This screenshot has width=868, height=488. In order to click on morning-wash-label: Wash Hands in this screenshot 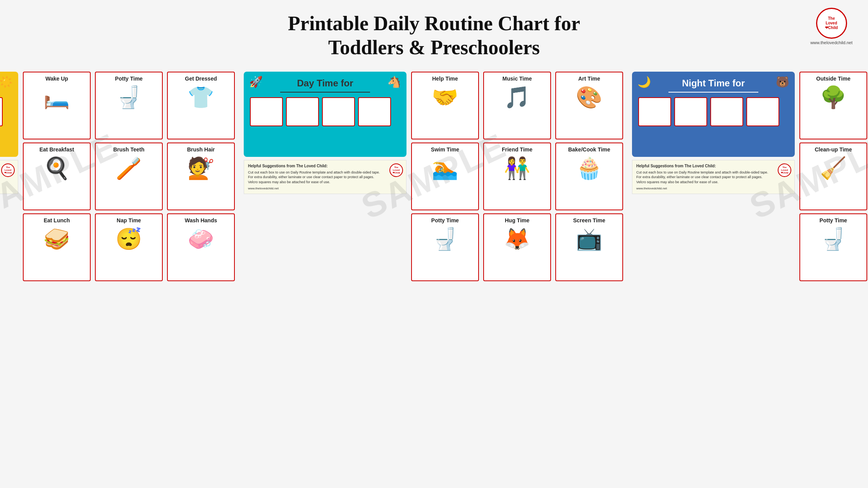, I will do `click(201, 220)`.